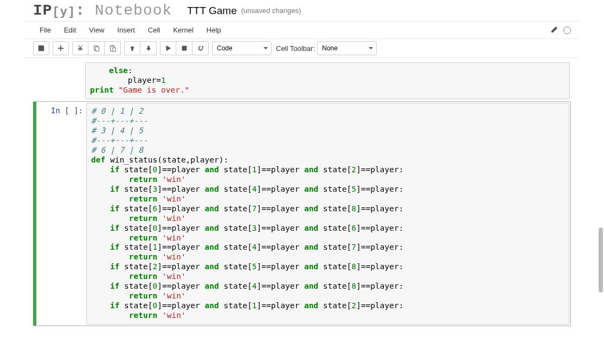  What do you see at coordinates (242, 48) in the screenshot?
I see `cell-type-select: Code` at bounding box center [242, 48].